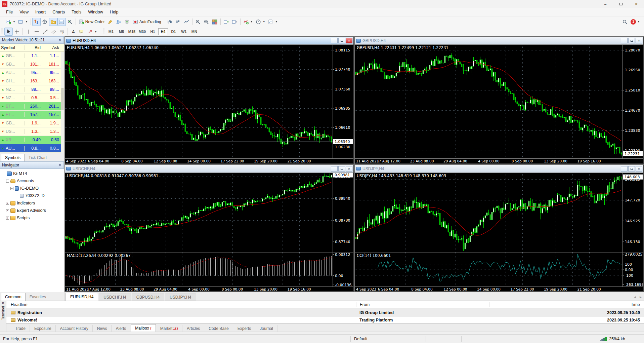 The width and height of the screenshot is (644, 343). I want to click on terminal-tab-account-history: Account History, so click(75, 328).